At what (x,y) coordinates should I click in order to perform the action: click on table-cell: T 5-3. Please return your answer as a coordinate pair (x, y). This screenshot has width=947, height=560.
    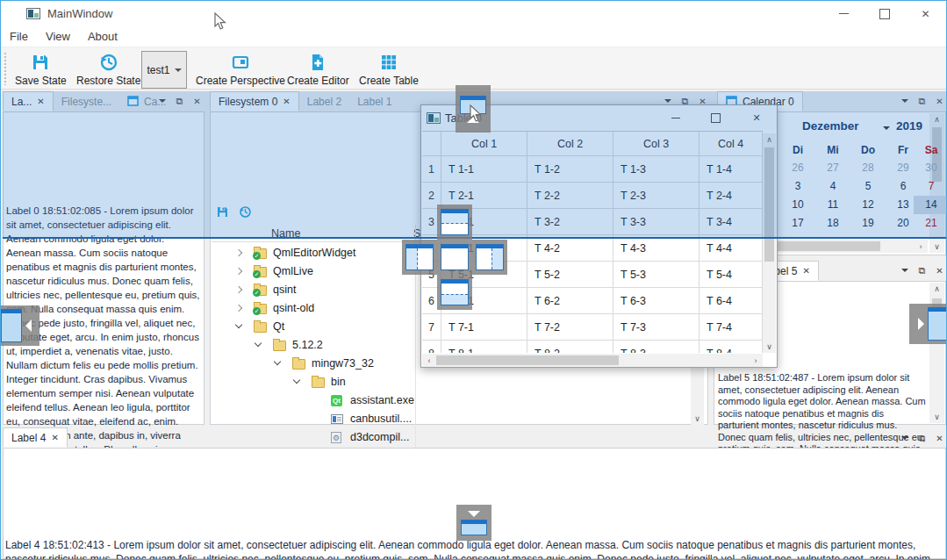
    Looking at the image, I should click on (656, 275).